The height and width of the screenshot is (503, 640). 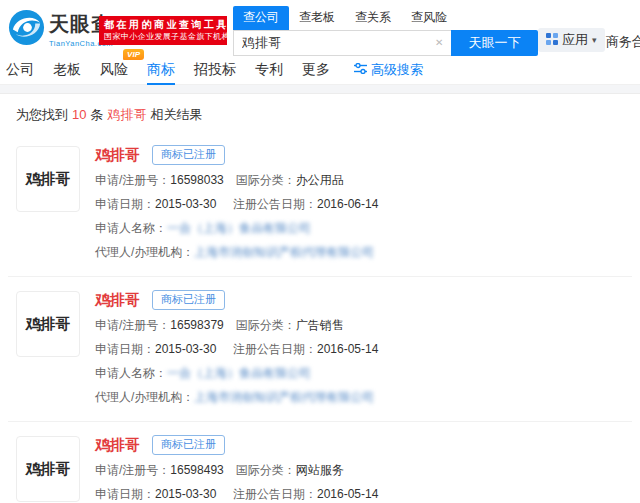 What do you see at coordinates (176, 114) in the screenshot?
I see `summary-suffix: 相关结果` at bounding box center [176, 114].